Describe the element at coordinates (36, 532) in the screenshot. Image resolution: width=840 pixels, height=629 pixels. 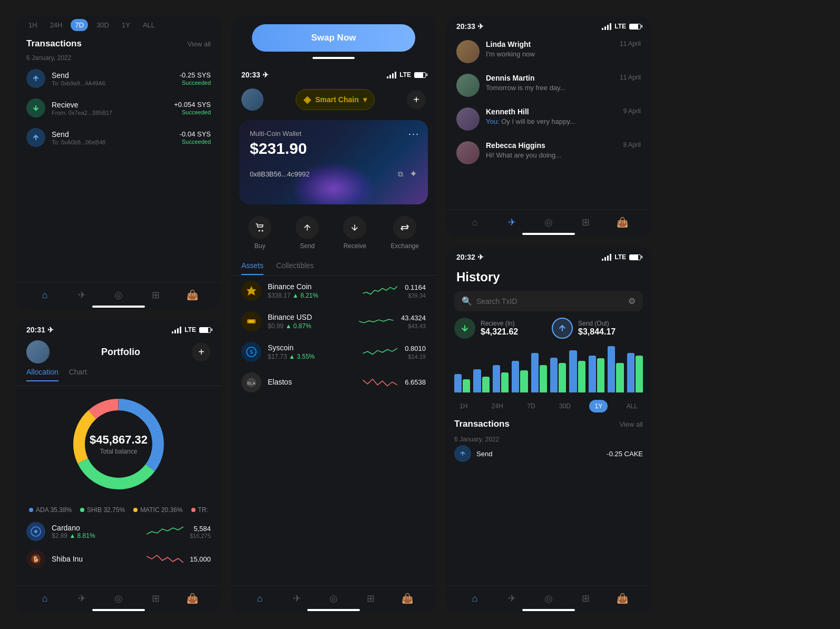
I see `asset-logo-cardano` at that location.